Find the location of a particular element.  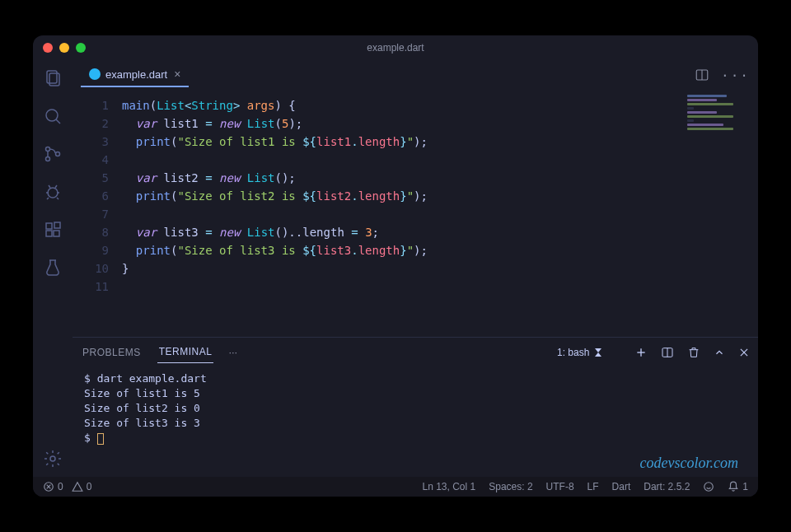

line-gutter: 1 2 3 4 5 6 7 8 9 10 11 is located at coordinates (97, 217).